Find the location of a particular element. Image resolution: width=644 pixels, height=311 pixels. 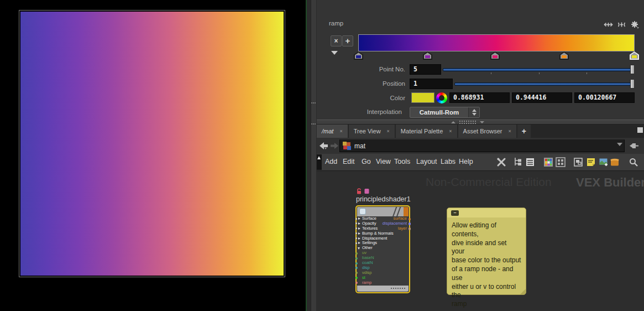

pane-maximize-icon is located at coordinates (640, 130).